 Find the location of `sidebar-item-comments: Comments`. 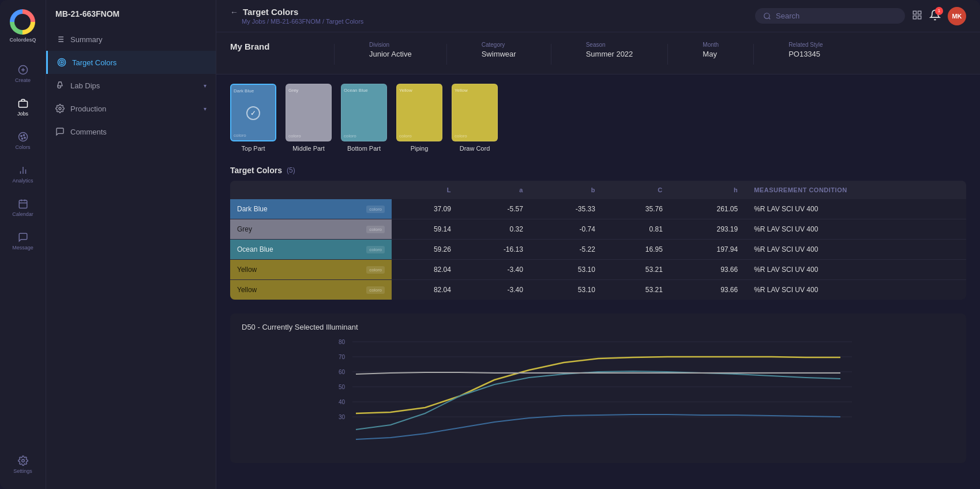

sidebar-item-comments: Comments is located at coordinates (131, 132).